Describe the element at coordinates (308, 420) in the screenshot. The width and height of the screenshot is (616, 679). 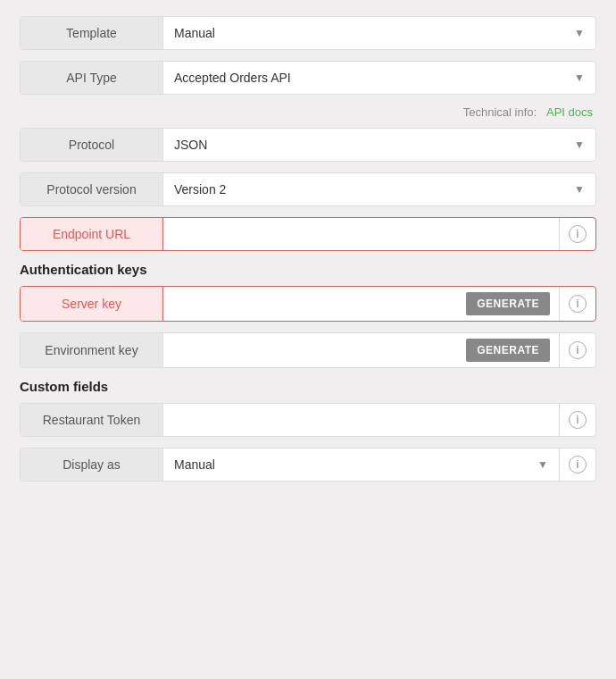
I see `restaurant-token-row: Restaurant Token i` at that location.